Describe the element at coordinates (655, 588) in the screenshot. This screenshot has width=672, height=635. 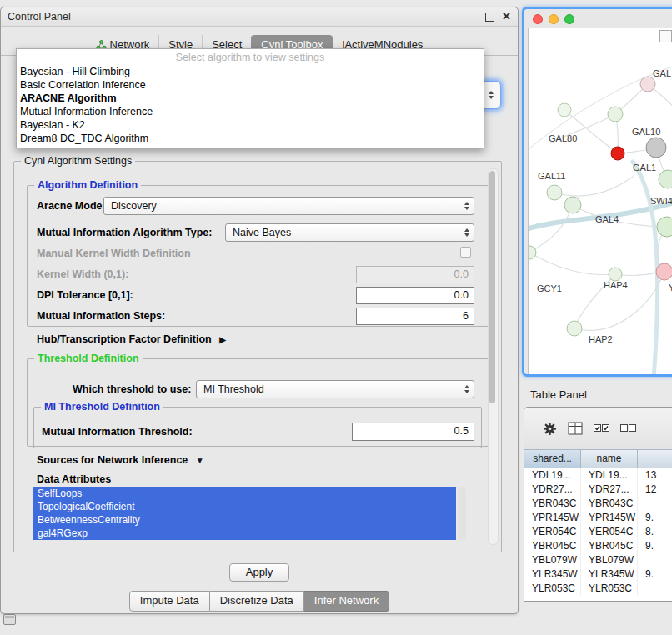
I see `table-cell` at that location.